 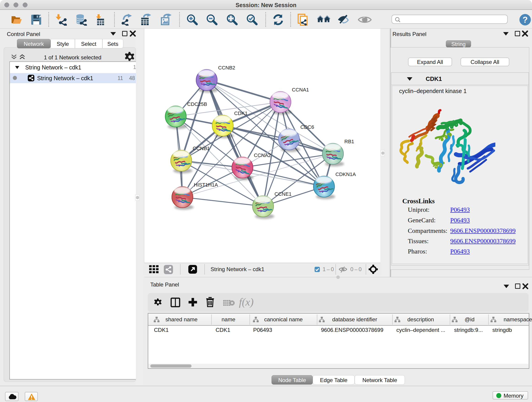 I want to click on svg-text: CCNE1, so click(x=283, y=194).